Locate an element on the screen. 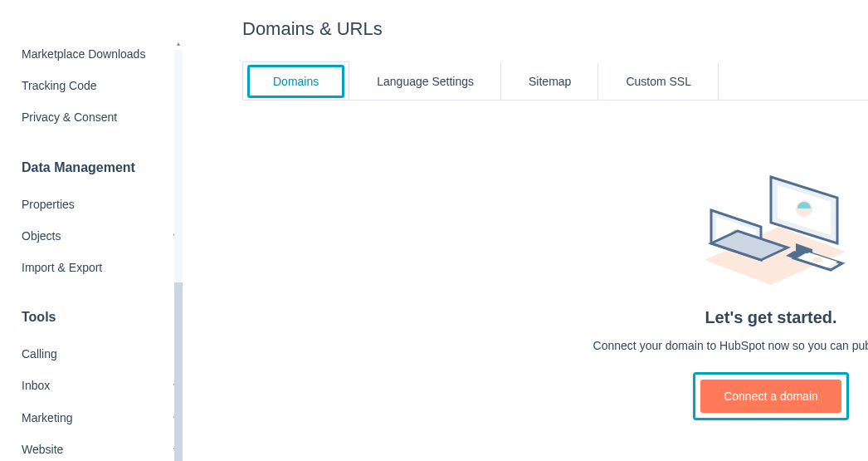 Image resolution: width=868 pixels, height=461 pixels. sidebar-heading-data-management: Data Management is located at coordinates (102, 168).